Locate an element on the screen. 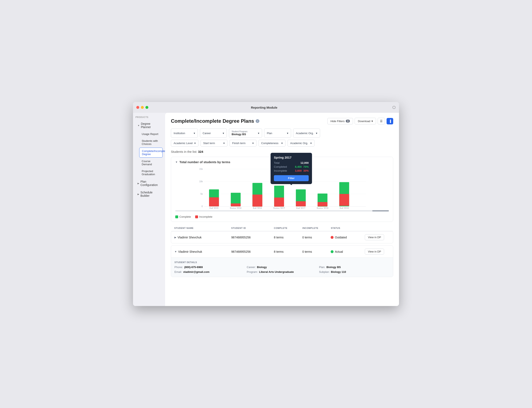  completeness-label: Completeness is located at coordinates (270, 143).